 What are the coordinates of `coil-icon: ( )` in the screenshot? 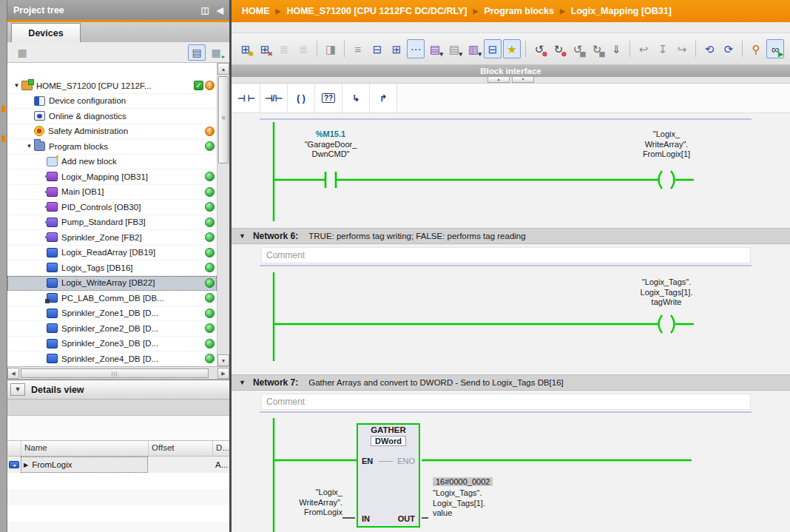 It's located at (302, 98).